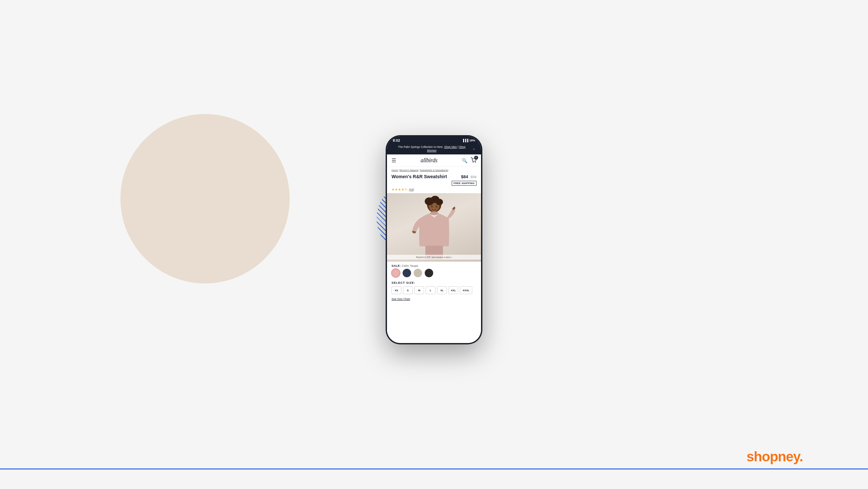 Image resolution: width=868 pixels, height=489 pixels. I want to click on size-m: M, so click(419, 290).